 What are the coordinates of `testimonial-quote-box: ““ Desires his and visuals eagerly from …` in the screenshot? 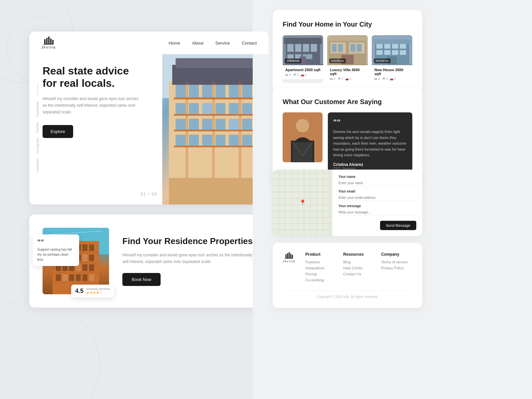 It's located at (370, 144).